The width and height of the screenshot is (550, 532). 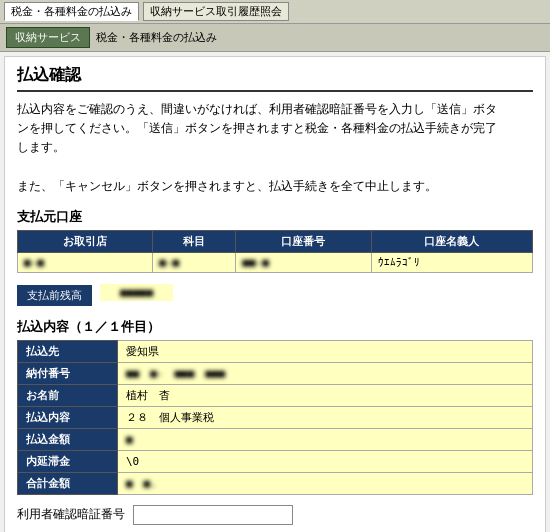 I want to click on source-branch: ■-■, so click(x=86, y=262).